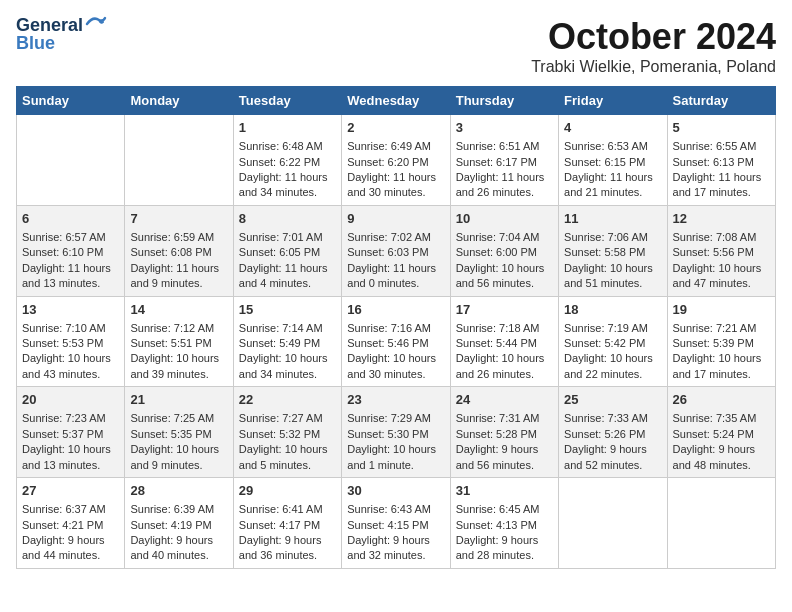 The height and width of the screenshot is (612, 792). What do you see at coordinates (715, 328) in the screenshot?
I see `sunrise-text: Sunrise: 7:21 AM` at bounding box center [715, 328].